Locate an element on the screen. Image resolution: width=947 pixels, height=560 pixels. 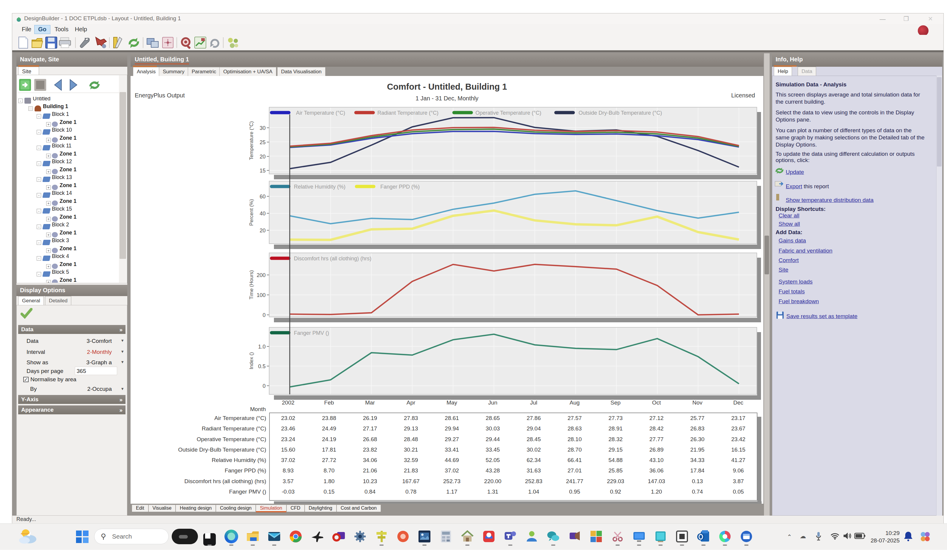
svg-text: Relative Humidity (%) is located at coordinates (319, 187).